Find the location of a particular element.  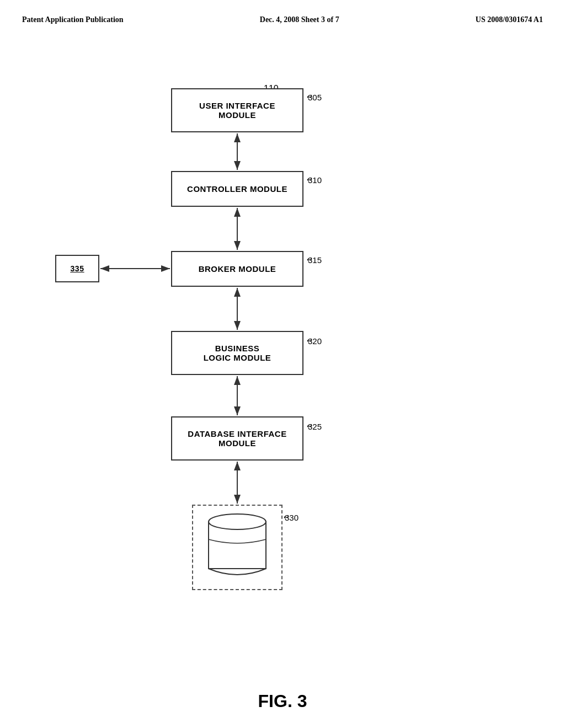

business-logic-label: BUSINESSLOGIC MODULE is located at coordinates (237, 353).